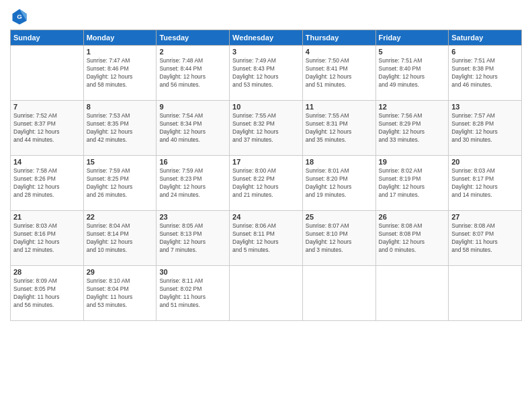 The image size is (532, 411). I want to click on day-info: Sunrise: 7:59 AM Sunset: 8:25 PM Dayligh…, so click(120, 183).